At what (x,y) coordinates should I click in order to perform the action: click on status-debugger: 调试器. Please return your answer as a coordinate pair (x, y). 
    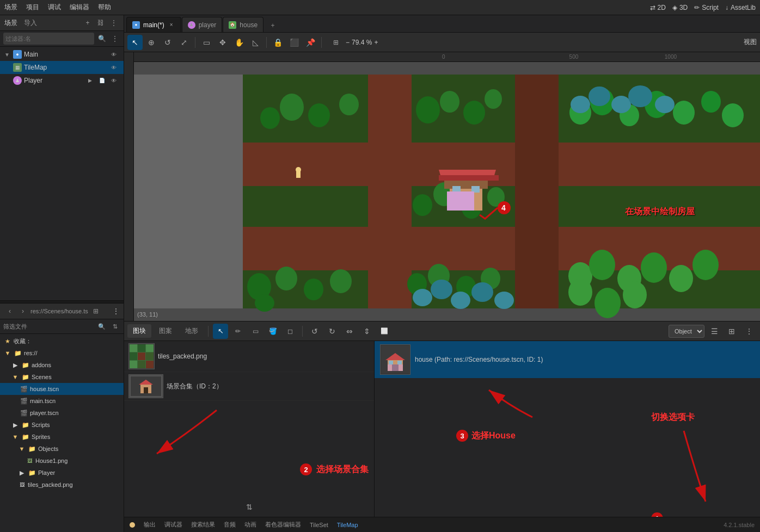
    Looking at the image, I should click on (173, 524).